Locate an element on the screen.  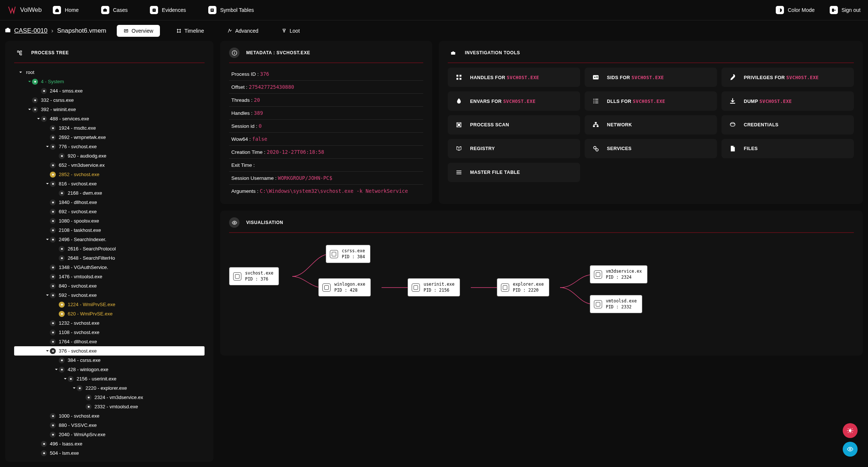
tree-label: 2332 - vmtoolsd.exe is located at coordinates (116, 406).